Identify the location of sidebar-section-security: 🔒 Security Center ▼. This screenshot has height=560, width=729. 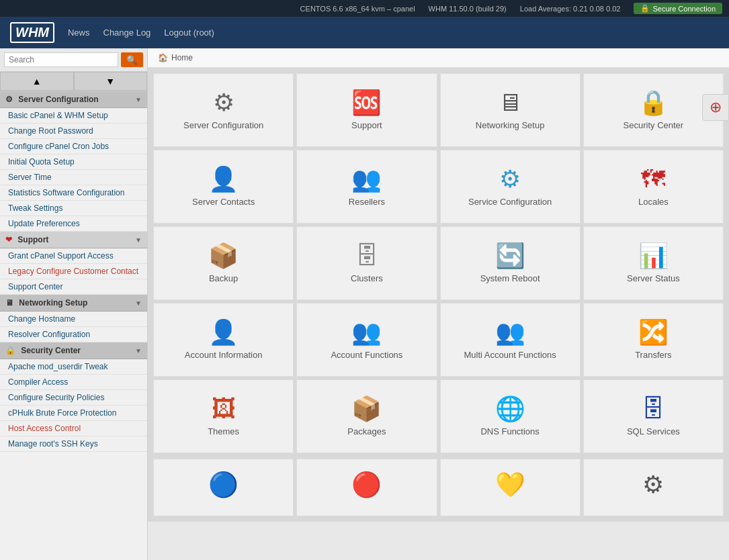
(74, 351).